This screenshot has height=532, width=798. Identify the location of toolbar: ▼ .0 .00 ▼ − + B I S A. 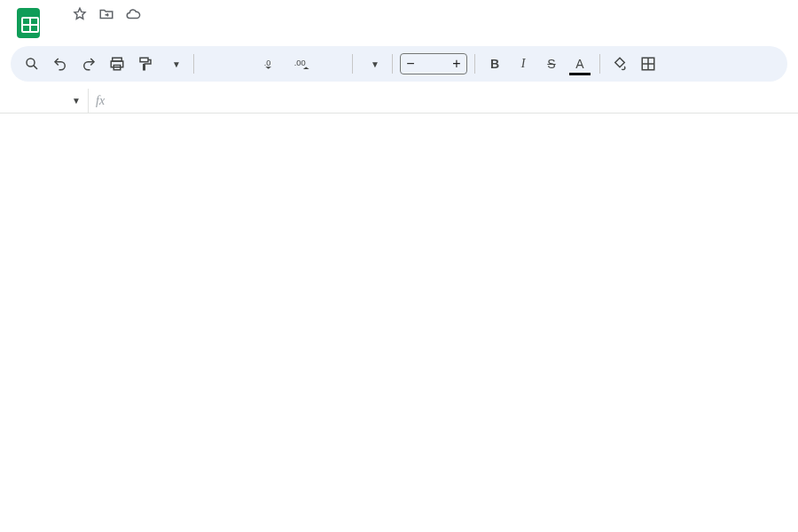
(399, 64).